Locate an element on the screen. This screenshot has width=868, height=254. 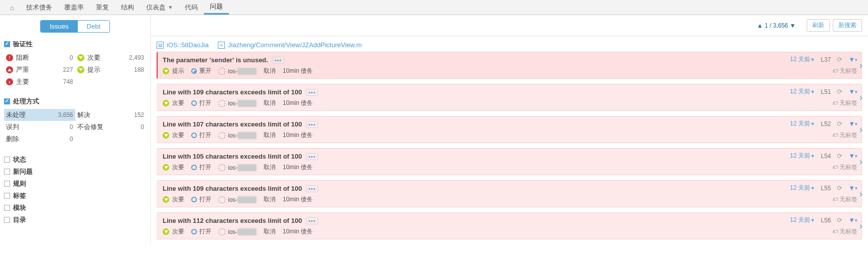
nav-tab-0: 技术债务 is located at coordinates (39, 7).